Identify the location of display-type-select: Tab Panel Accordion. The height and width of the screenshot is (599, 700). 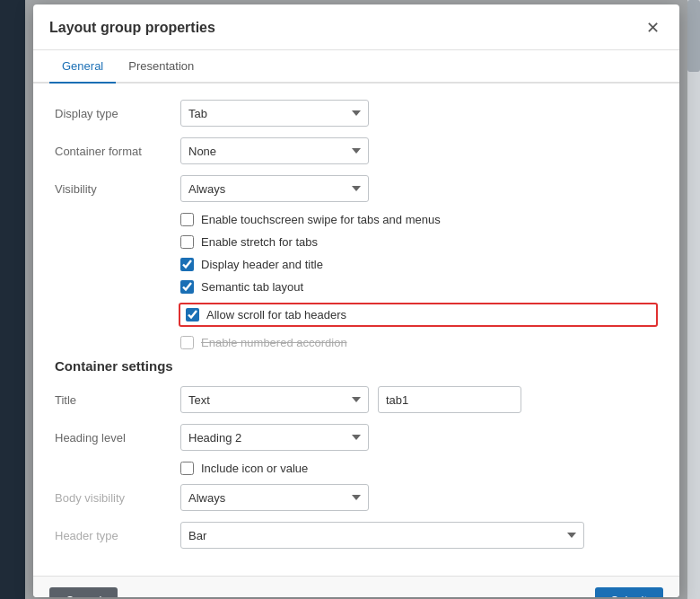
(275, 113).